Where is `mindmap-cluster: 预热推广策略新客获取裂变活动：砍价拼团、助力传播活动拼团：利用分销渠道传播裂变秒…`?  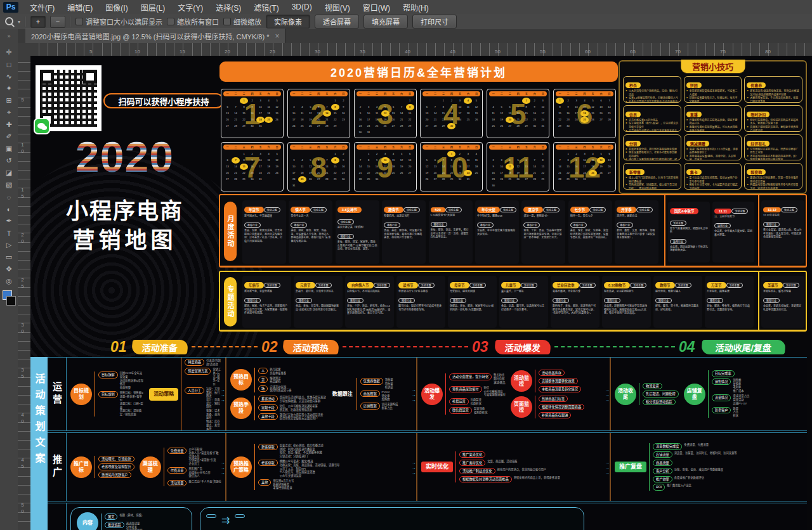
mindmap-cluster: 预热推广策略新客获取裂变活动：砍价拼团、助力传播活动拼团：利用分销渠道传播裂变秒… is located at coordinates (285, 467).